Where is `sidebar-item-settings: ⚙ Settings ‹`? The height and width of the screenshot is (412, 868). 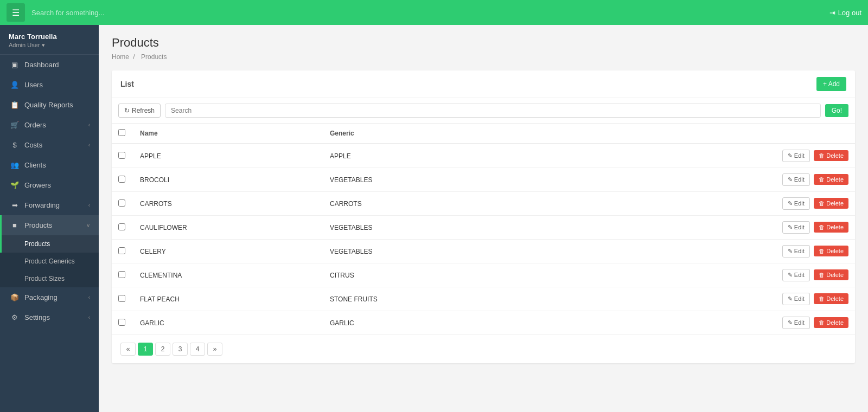 sidebar-item-settings: ⚙ Settings ‹ is located at coordinates (49, 318).